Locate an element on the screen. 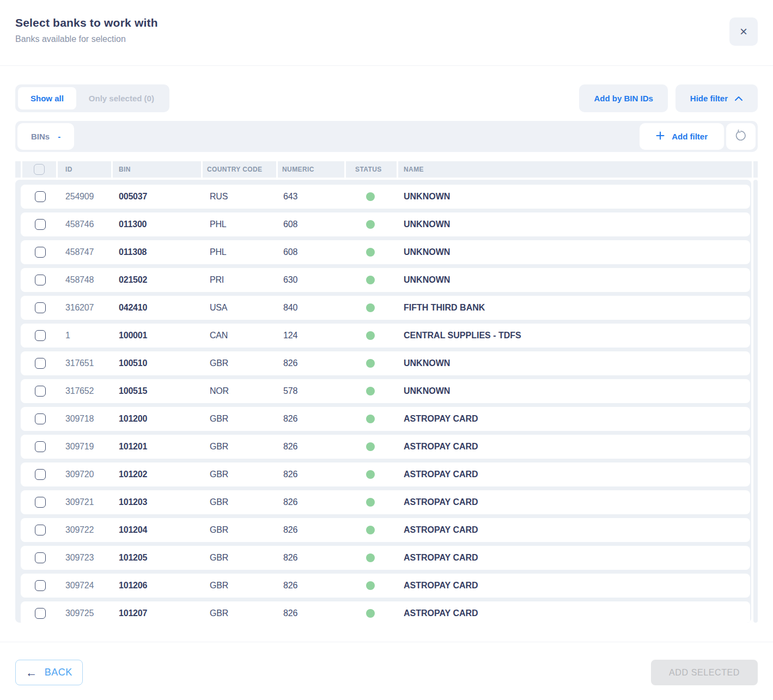  table-row: 458746 011300 PHL 608 UNKNOWN is located at coordinates (386, 224).